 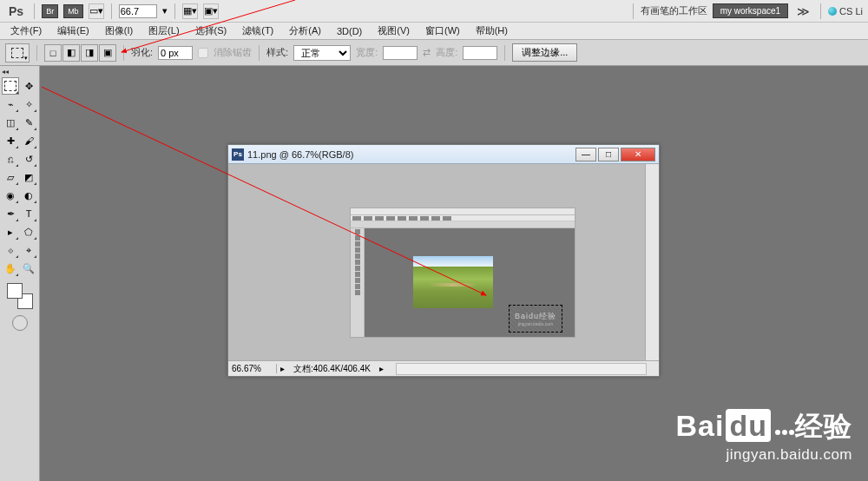 What do you see at coordinates (211, 11) in the screenshot?
I see `screen-mode-icon: ▣▾` at bounding box center [211, 11].